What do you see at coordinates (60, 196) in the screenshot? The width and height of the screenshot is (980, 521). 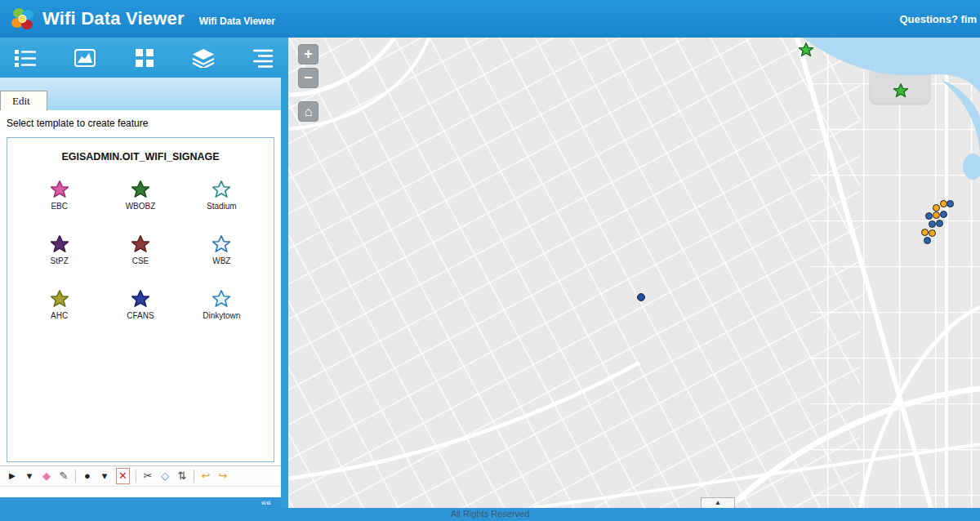 I see `template-item-ebc: EBC` at bounding box center [60, 196].